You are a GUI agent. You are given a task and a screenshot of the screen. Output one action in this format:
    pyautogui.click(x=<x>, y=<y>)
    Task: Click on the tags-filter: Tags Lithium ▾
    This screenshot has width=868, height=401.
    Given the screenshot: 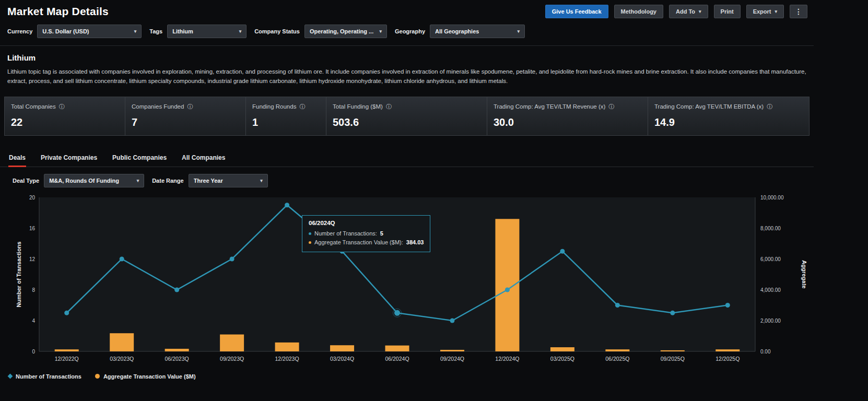 What is the action you would take?
    pyautogui.click(x=198, y=31)
    